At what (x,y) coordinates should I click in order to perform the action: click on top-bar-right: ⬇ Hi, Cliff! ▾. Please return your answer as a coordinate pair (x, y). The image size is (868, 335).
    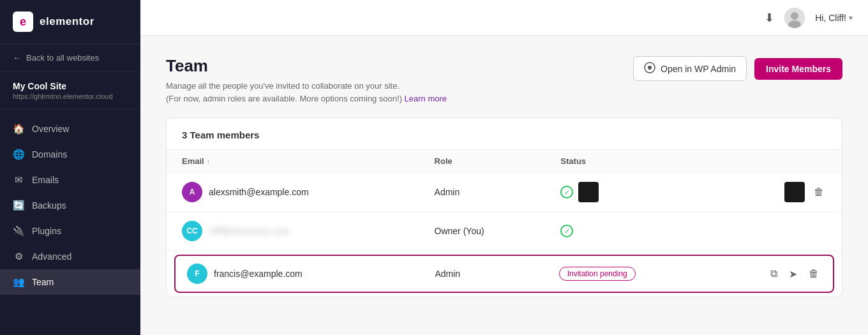
    Looking at the image, I should click on (809, 18).